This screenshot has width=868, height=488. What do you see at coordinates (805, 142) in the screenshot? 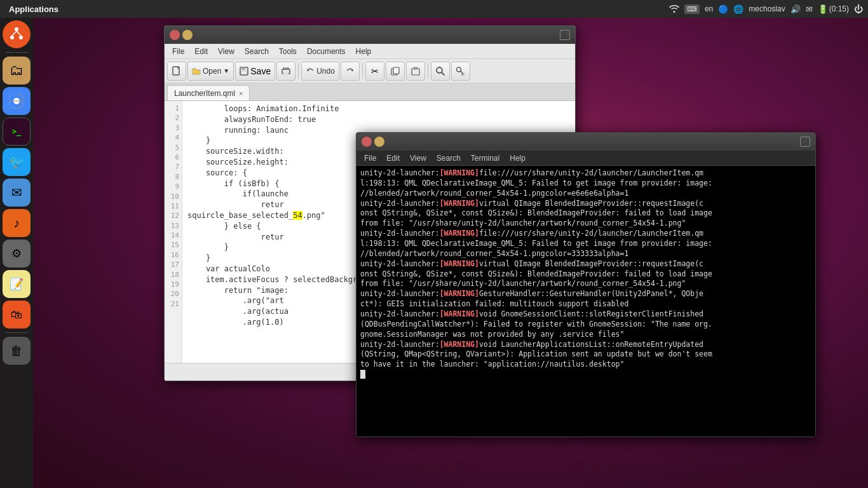
I see `terminal-maximize-button` at bounding box center [805, 142].